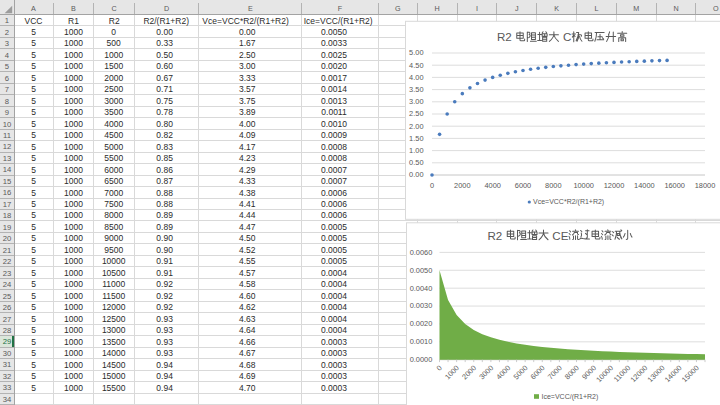 The width and height of the screenshot is (720, 405). I want to click on svg-text: 2000, so click(462, 186).